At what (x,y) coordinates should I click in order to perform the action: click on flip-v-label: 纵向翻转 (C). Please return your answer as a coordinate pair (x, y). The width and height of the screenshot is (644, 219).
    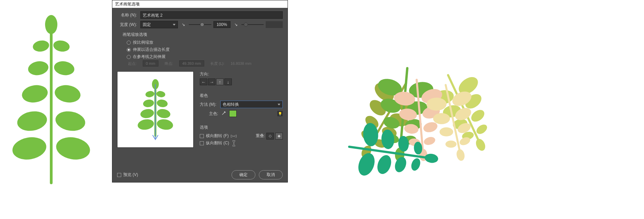
    Looking at the image, I should click on (218, 143).